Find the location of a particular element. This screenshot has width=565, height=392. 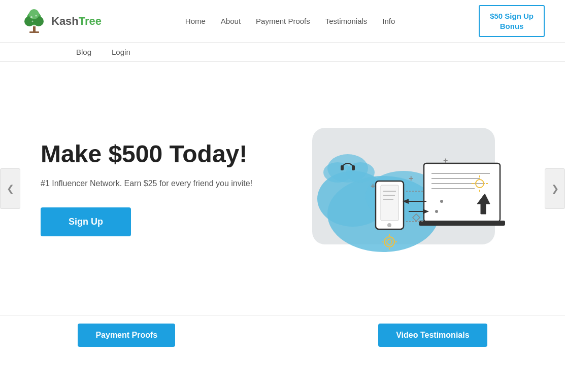

nav-info: Info is located at coordinates (389, 21).